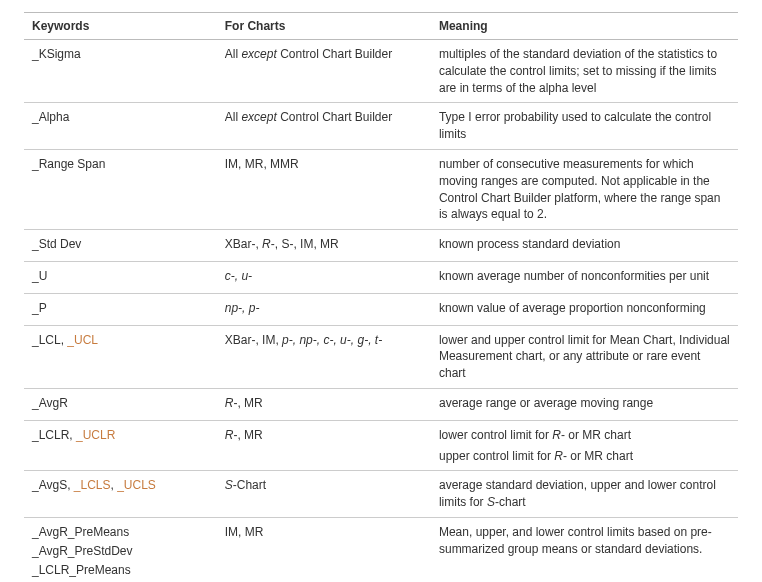 The image size is (762, 582). Describe the element at coordinates (120, 552) in the screenshot. I see `keyword-line: _AvgR_PreStdDev` at that location.